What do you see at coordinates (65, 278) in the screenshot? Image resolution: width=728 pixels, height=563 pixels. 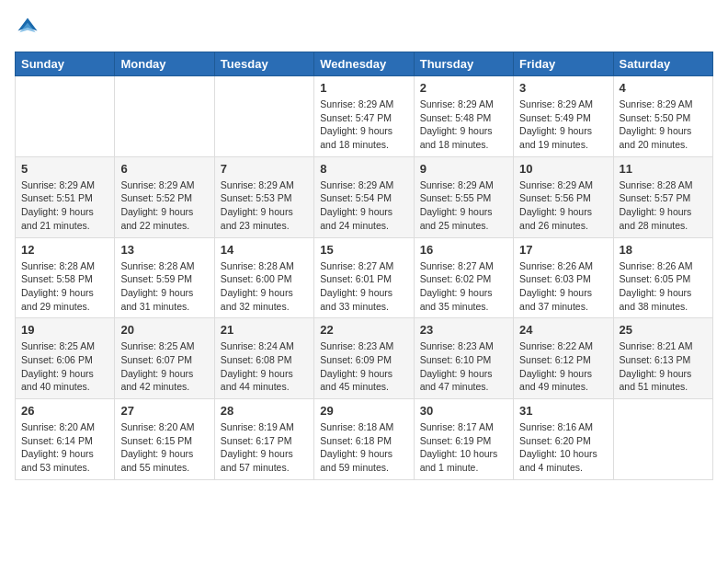 I see `day-cell: 12Sunrise: 8:28 AM Sunset: 5:58 PM Dayli…` at bounding box center [65, 278].